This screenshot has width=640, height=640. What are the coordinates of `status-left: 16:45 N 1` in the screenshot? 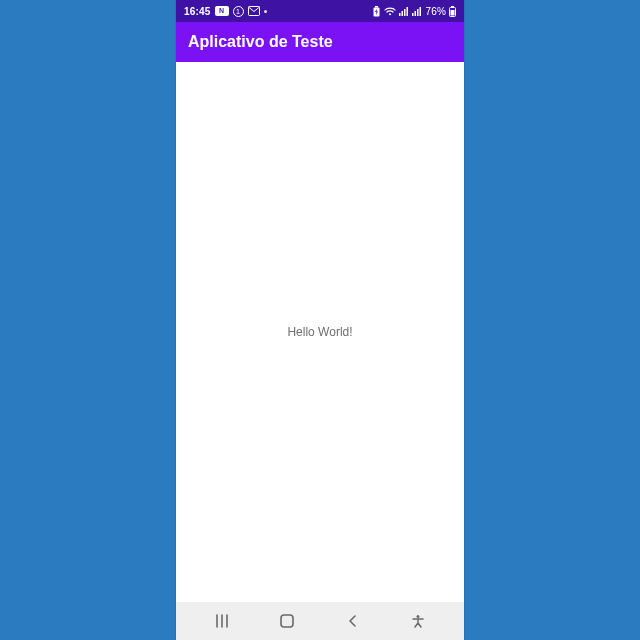 It's located at (278, 12).